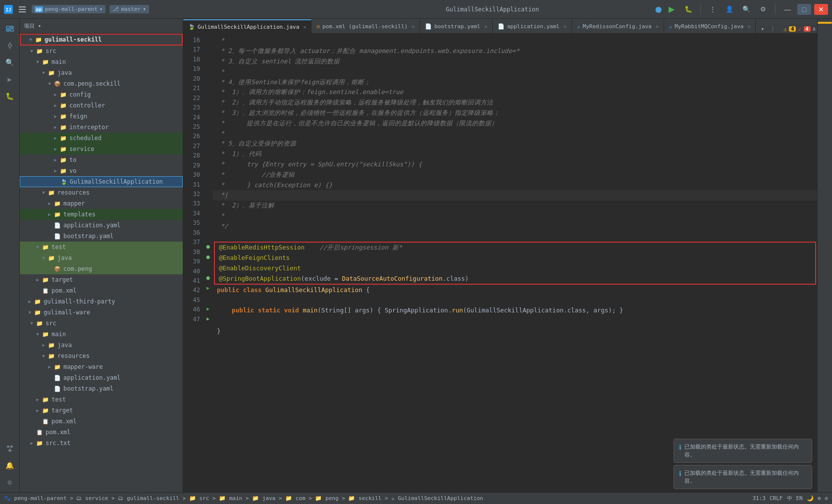 This screenshot has width=832, height=504. I want to click on notification-2: ℹ 已加载的类处于最新状态。无需重新加载任何内容。, so click(743, 477).